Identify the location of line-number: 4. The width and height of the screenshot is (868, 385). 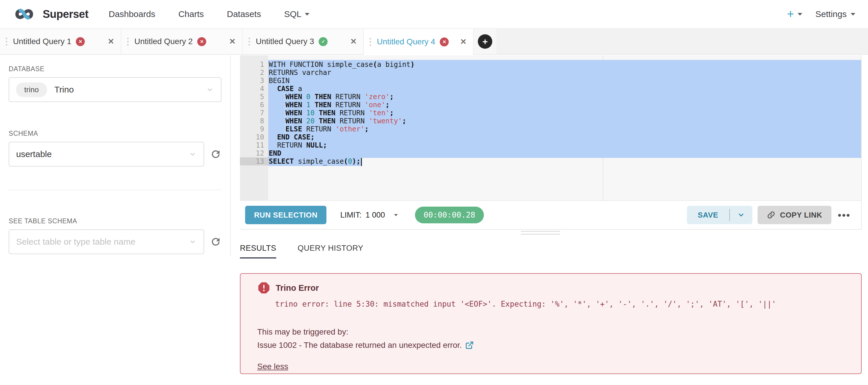
(253, 89).